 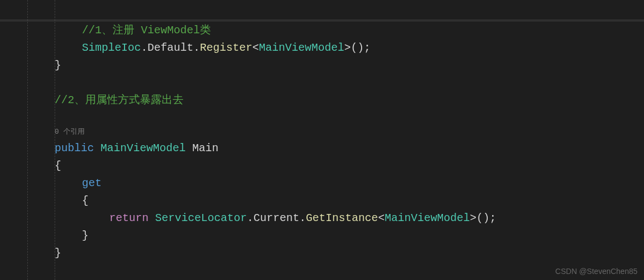 What do you see at coordinates (342, 218) in the screenshot?
I see `method-name: GetInstance` at bounding box center [342, 218].